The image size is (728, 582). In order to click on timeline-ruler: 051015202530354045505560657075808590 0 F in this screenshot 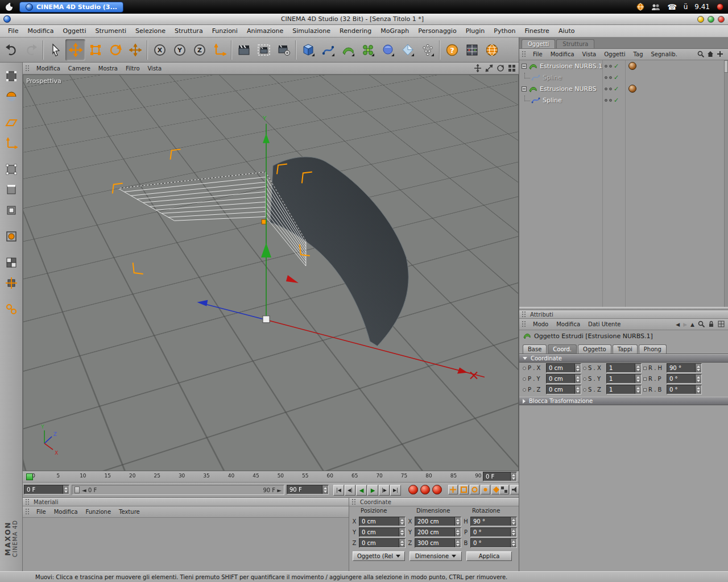, I will do `click(271, 477)`.